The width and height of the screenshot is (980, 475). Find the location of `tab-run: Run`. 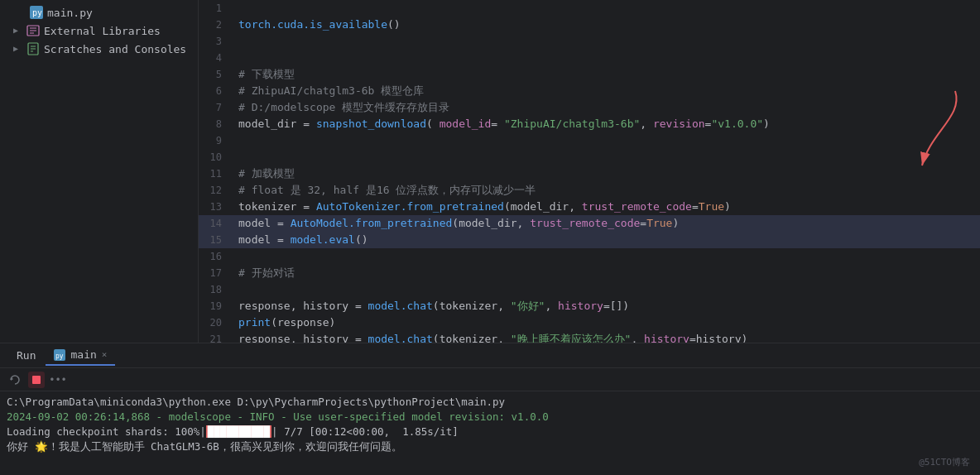

tab-run: Run is located at coordinates (26, 356).